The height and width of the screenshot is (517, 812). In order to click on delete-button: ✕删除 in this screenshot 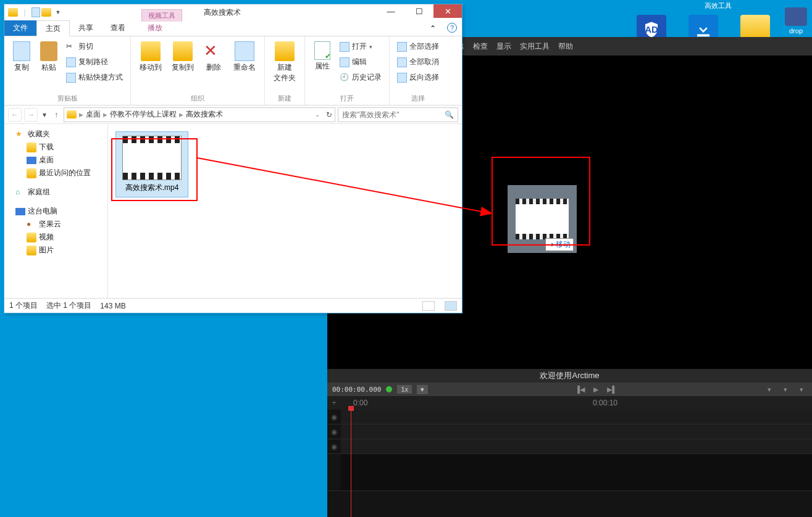, I will do `click(214, 66)`.